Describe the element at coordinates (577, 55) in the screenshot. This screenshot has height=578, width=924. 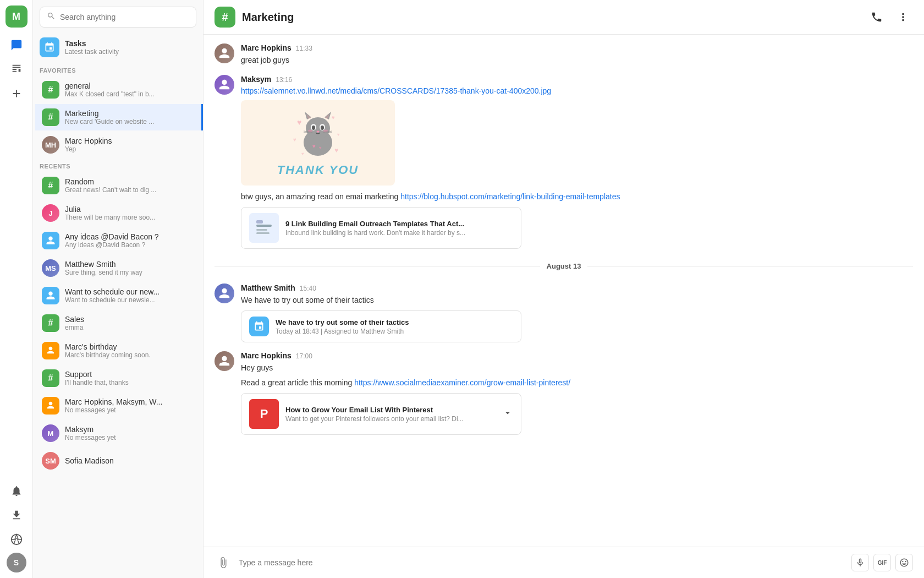
I see `marc-message-content-1: Marc Hopkins 11:33 great job guys` at that location.